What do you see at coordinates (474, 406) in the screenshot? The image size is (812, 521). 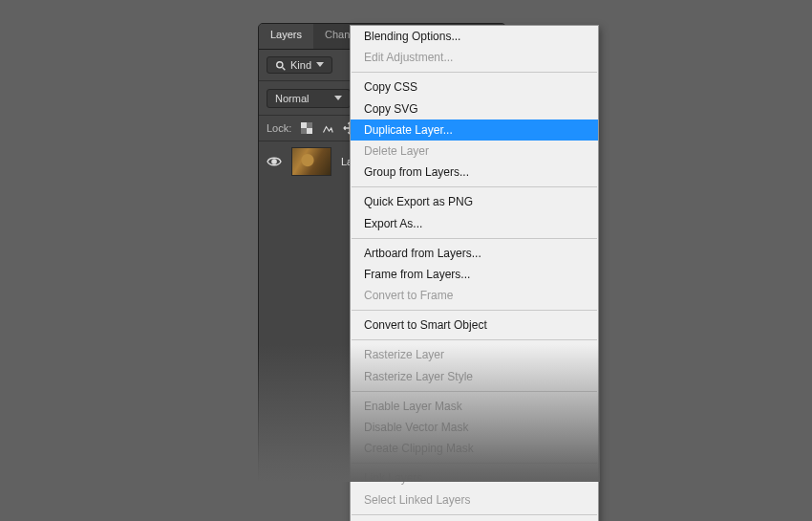 I see `menu-enable-layer-mask: Enable Layer Mask` at bounding box center [474, 406].